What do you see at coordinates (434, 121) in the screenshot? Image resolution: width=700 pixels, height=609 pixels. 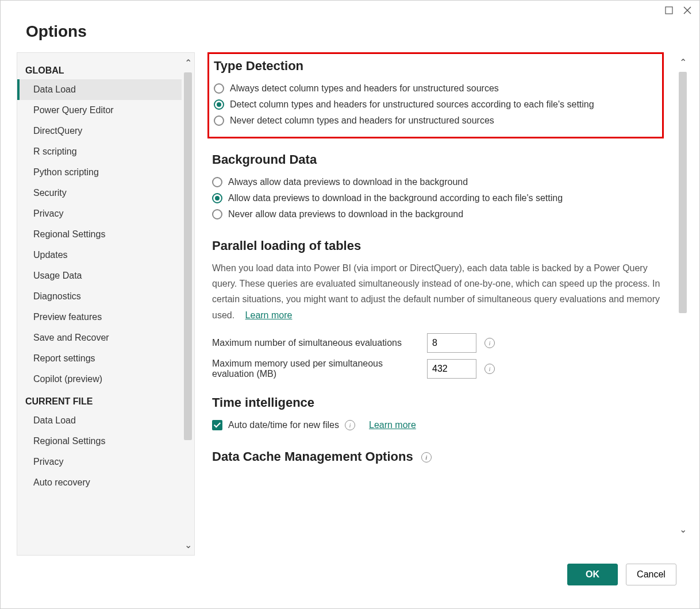 I see `type-detection-option-2: Never detect column types and headers fo…` at bounding box center [434, 121].